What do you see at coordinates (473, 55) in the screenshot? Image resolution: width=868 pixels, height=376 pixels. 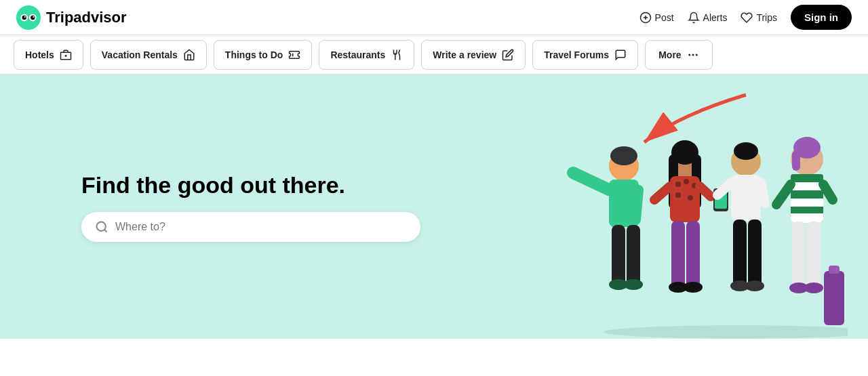 I see `nav-item-write-review: Write a review` at bounding box center [473, 55].